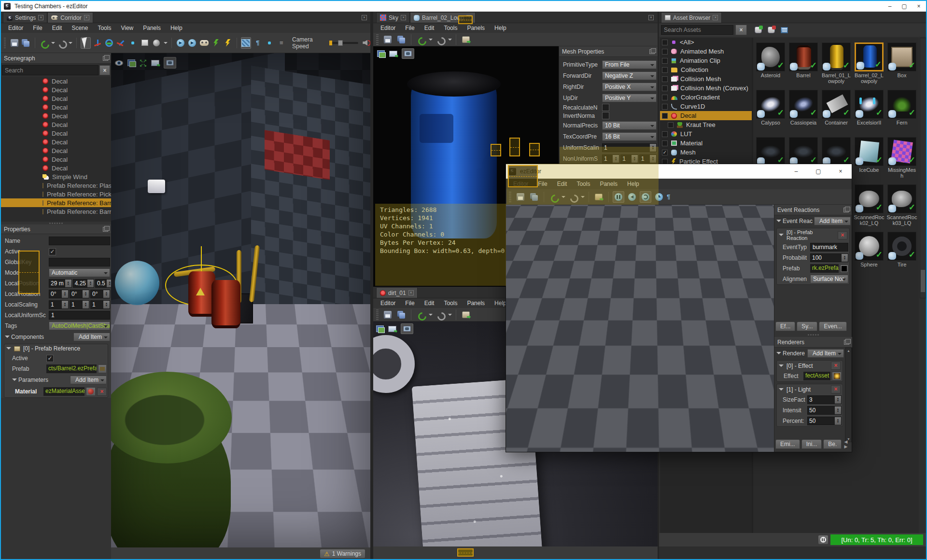 Image resolution: width=927 pixels, height=560 pixels. Describe the element at coordinates (388, 315) in the screenshot. I see `dirt-save-button` at that location.